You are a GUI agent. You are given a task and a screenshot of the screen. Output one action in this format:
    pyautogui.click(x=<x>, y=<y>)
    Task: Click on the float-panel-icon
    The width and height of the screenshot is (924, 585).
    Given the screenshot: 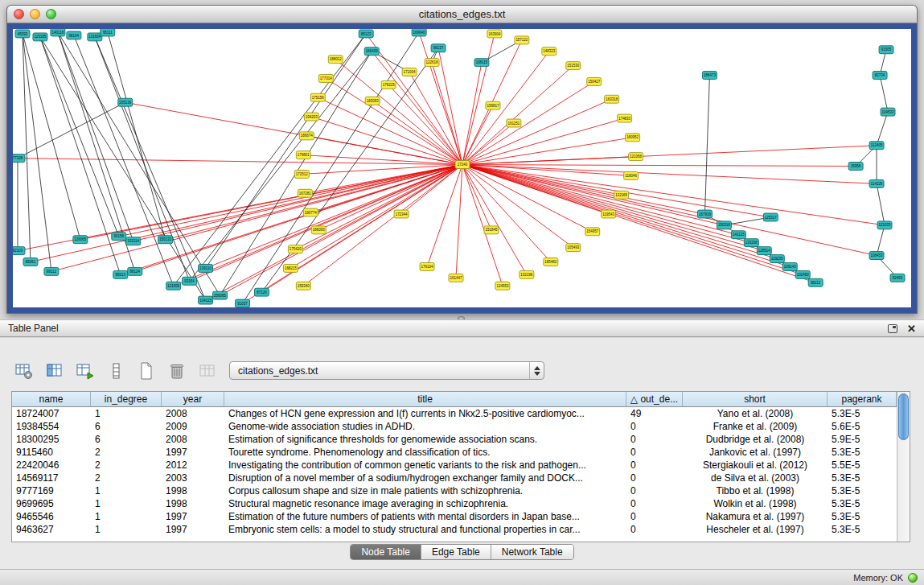 What is the action you would take?
    pyautogui.click(x=893, y=328)
    